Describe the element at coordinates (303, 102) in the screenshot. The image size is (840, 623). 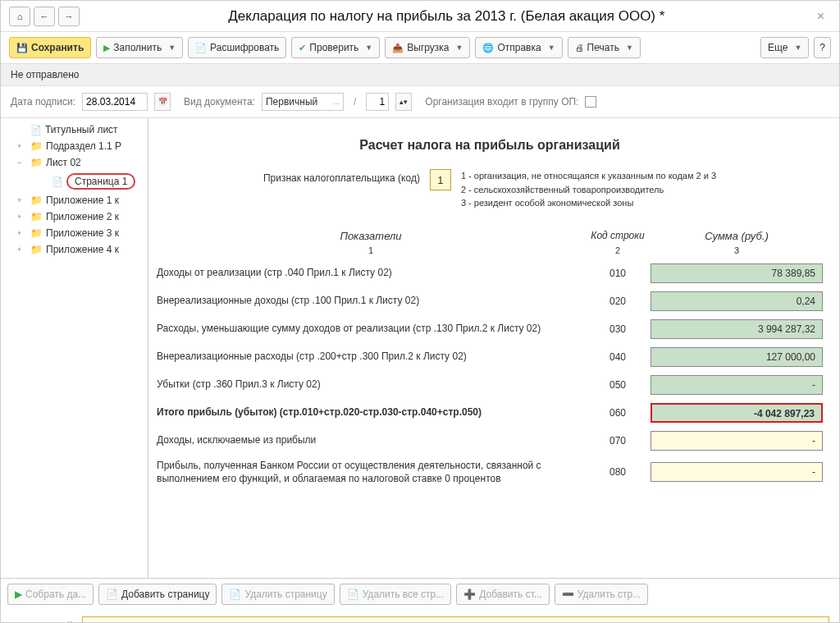
I see `doc-type-select: Первичный...` at that location.